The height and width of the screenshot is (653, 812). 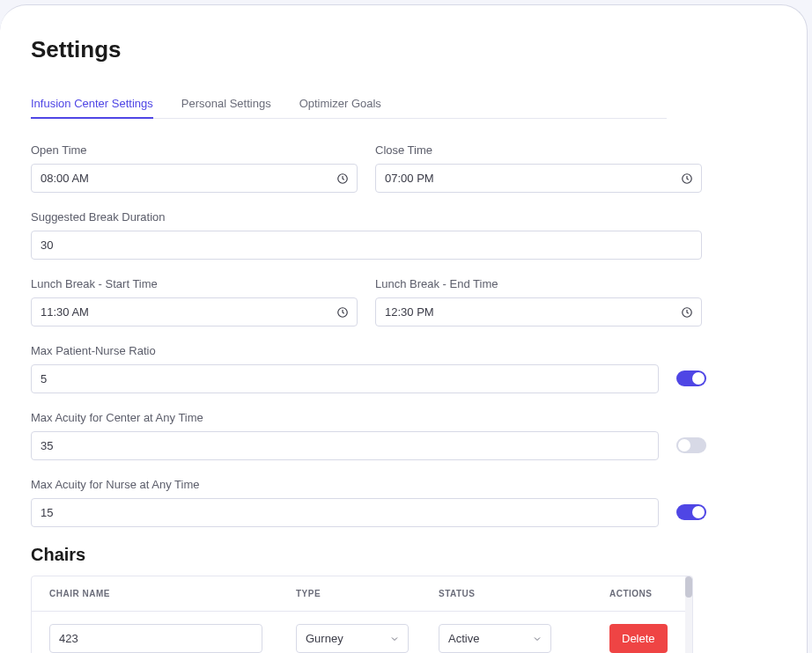 I want to click on open-time-input, so click(x=194, y=178).